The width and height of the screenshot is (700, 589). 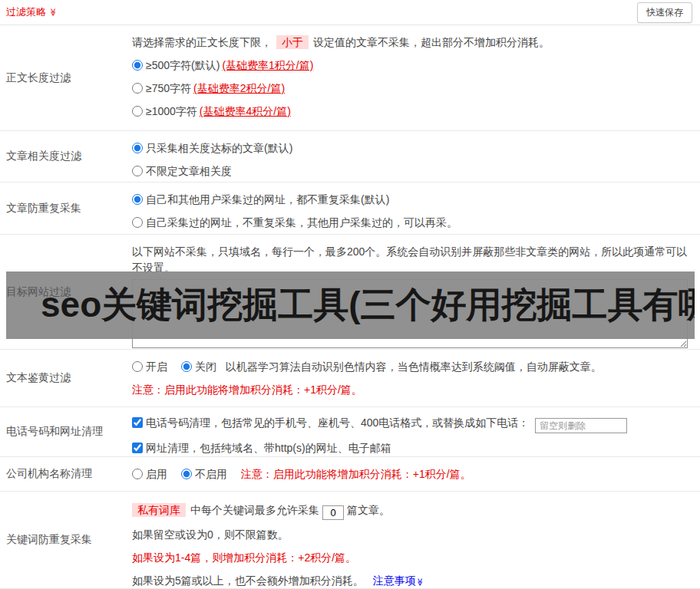 What do you see at coordinates (413, 149) in the screenshot?
I see `radio-option-relevance-default: 只采集相关度达标的文章(默认)` at bounding box center [413, 149].